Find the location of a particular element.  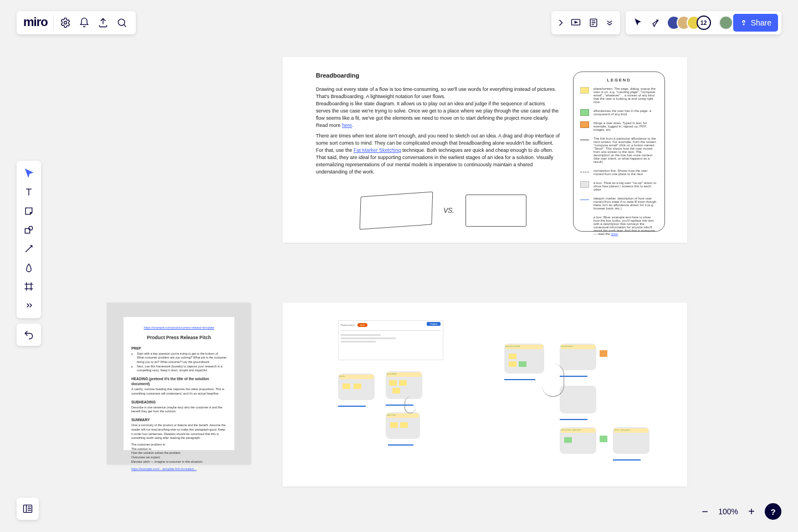

publish-button-mock: Publish is located at coordinates (433, 324).